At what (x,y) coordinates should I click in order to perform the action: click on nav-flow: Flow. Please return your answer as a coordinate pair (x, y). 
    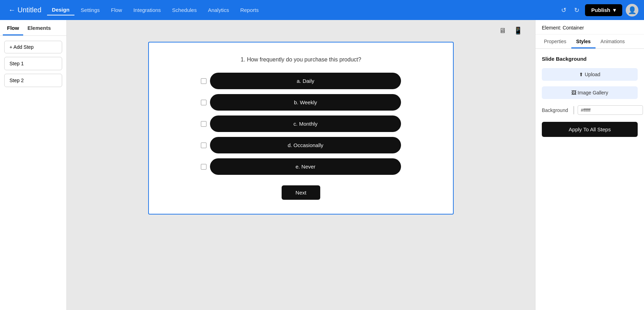
    Looking at the image, I should click on (117, 10).